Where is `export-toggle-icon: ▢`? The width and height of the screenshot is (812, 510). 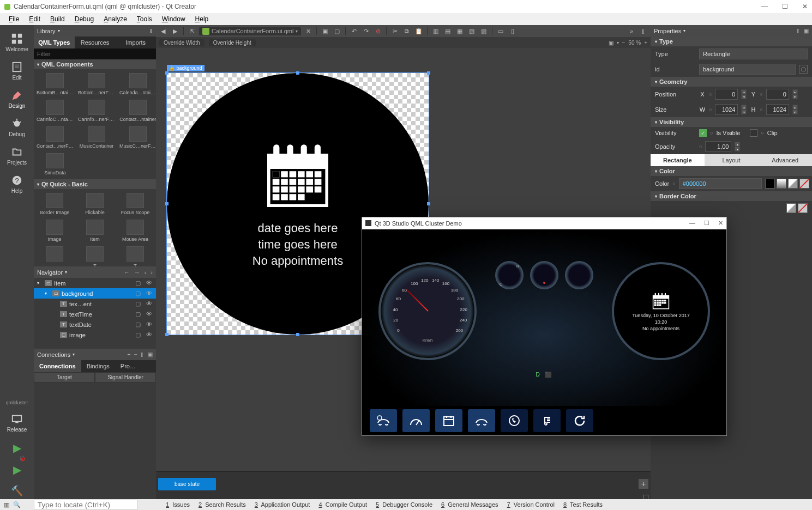
export-toggle-icon: ▢ is located at coordinates (138, 325).